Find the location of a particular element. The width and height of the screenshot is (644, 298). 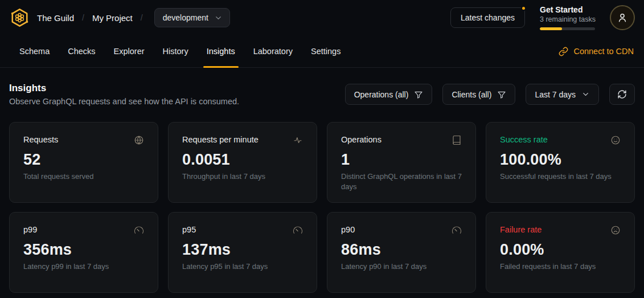

insights-header: Insights Observe GraphQL requests and se… is located at coordinates (322, 95).